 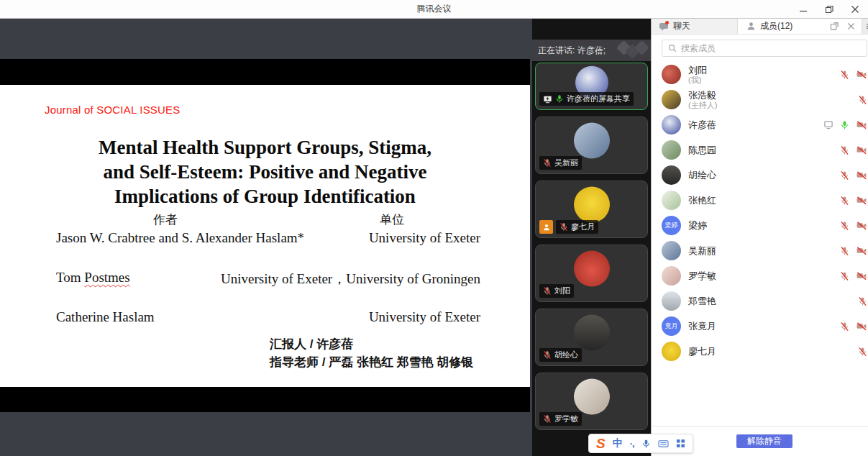 What do you see at coordinates (632, 443) in the screenshot?
I see `ime-punctuation-button: ·,` at bounding box center [632, 443].